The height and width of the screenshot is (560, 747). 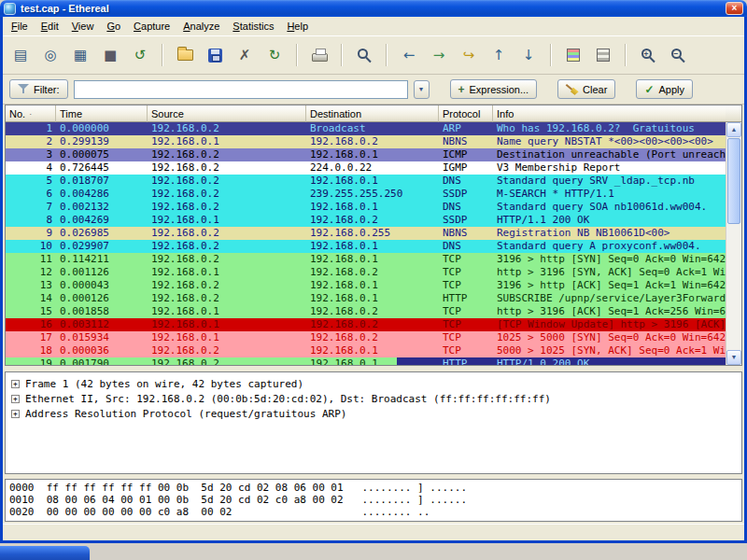 What do you see at coordinates (31, 181) in the screenshot?
I see `packet-cell-no: 5` at bounding box center [31, 181].